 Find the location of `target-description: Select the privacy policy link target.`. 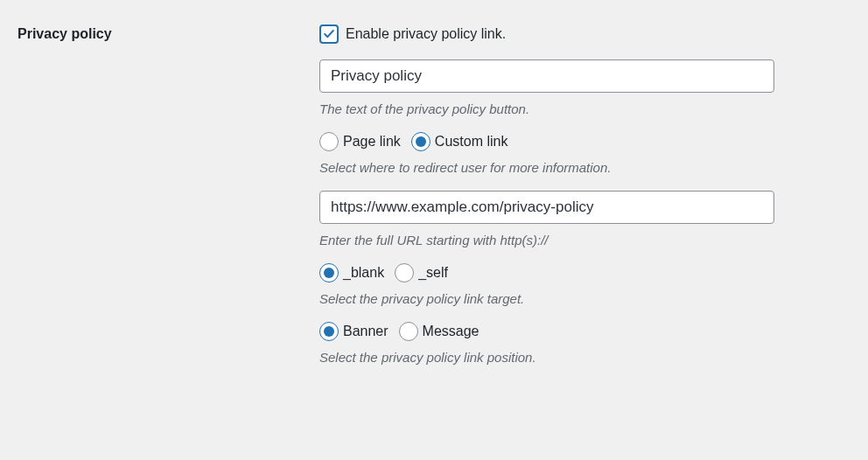

target-description: Select the privacy policy link target. is located at coordinates (564, 299).